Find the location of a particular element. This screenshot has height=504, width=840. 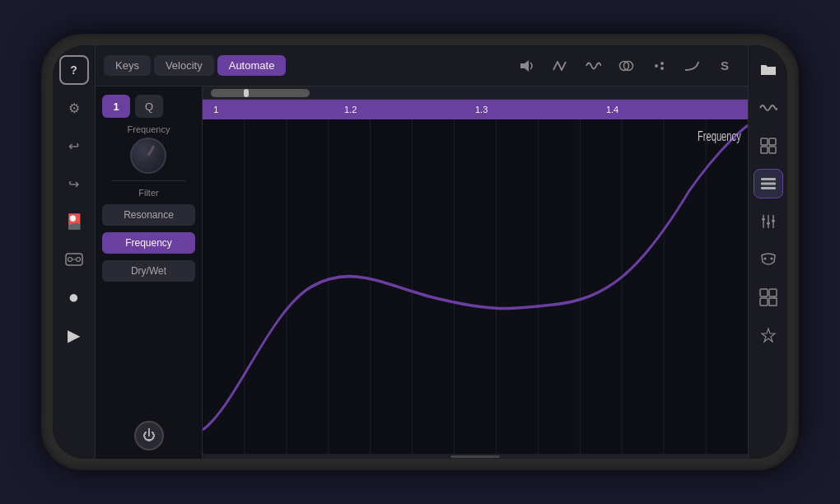

redo-icon: ↪ is located at coordinates (74, 184).